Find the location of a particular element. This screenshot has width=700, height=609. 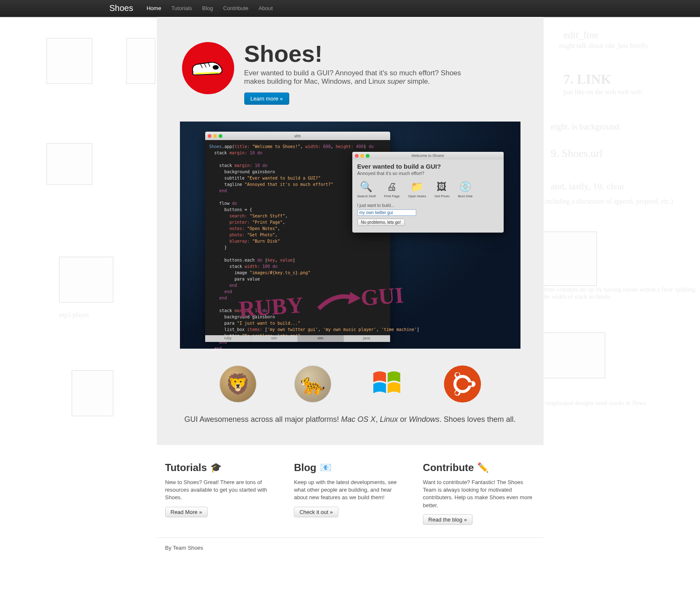

nav-home: Home is located at coordinates (154, 8).